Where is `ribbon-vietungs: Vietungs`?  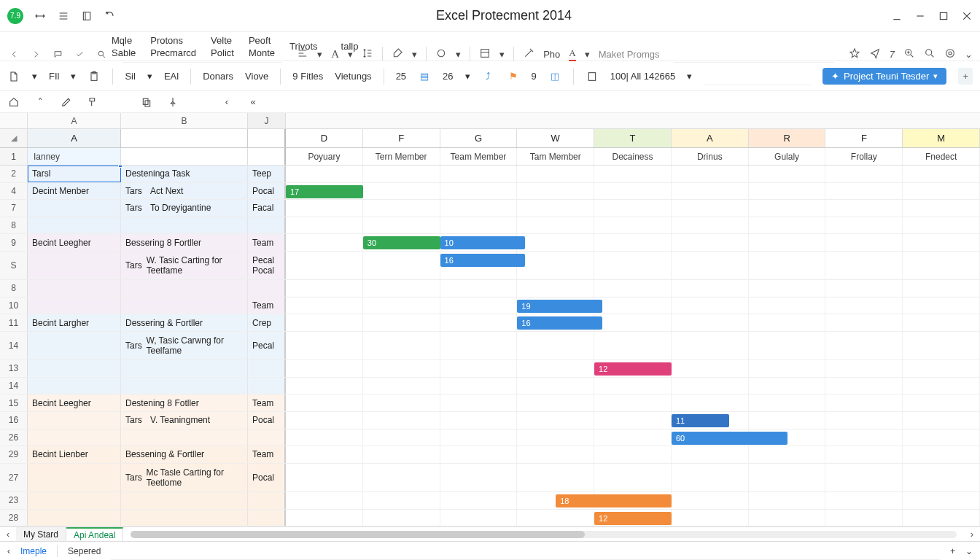
ribbon-vietungs: Vietungs is located at coordinates (353, 76).